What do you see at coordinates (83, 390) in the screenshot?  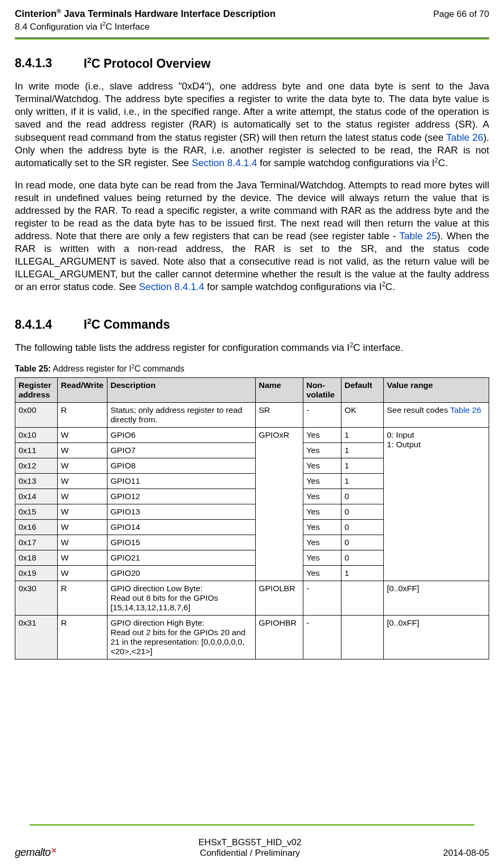 I see `th-rw: Read/Write` at bounding box center [83, 390].